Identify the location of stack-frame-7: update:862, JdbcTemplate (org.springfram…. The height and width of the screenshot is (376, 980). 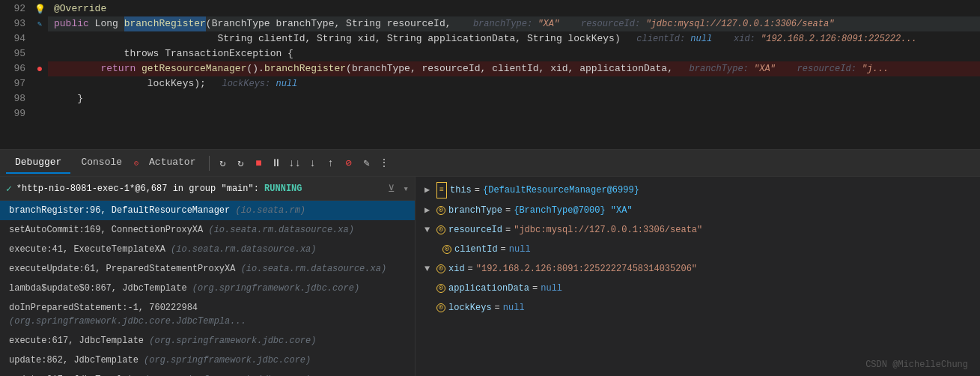
(207, 360).